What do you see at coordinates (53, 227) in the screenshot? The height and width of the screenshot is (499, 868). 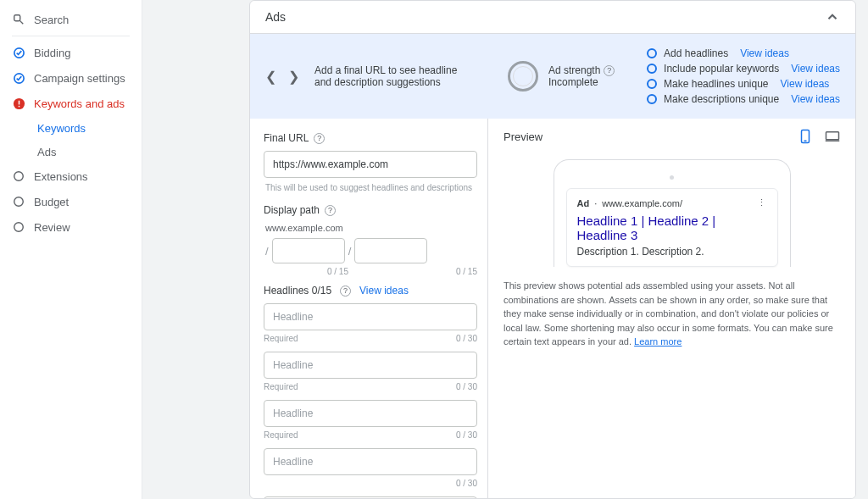 I see `sidebar-item-label: Review` at bounding box center [53, 227].